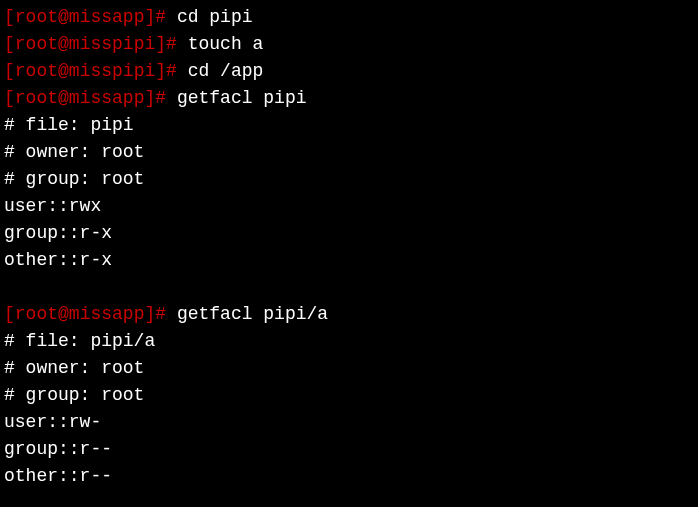 This screenshot has width=698, height=507. What do you see at coordinates (349, 126) in the screenshot?
I see `output-line: # file: pipi` at bounding box center [349, 126].